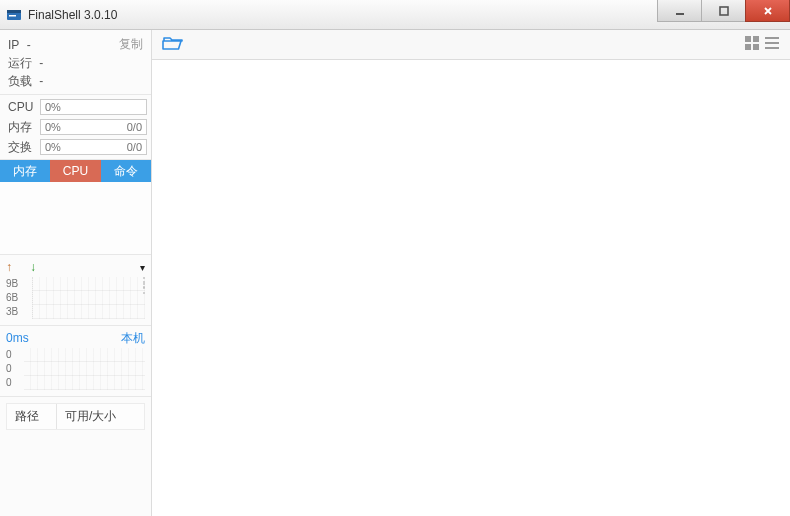 The height and width of the screenshot is (516, 790). Describe the element at coordinates (173, 45) in the screenshot. I see `open-folder-icon` at that location.